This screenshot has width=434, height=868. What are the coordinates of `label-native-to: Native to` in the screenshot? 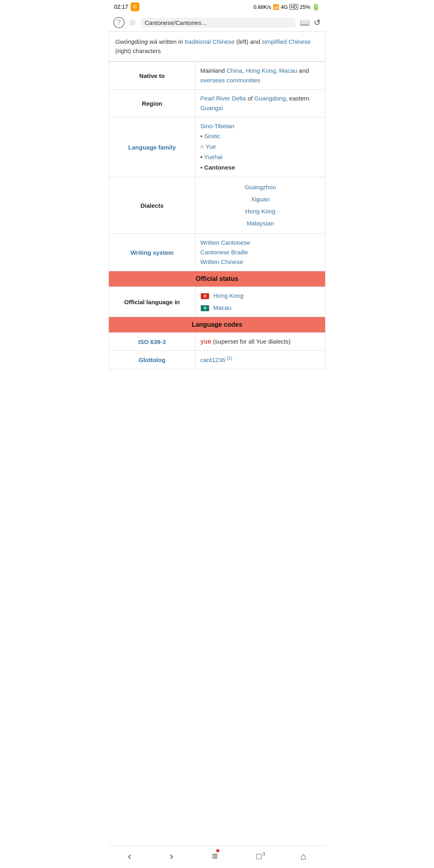 It's located at (152, 76).